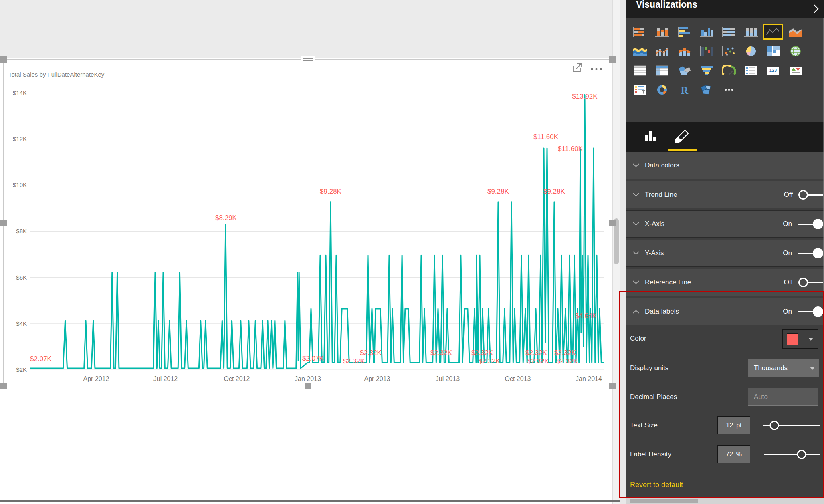  I want to click on svg-text: $9.28K, so click(555, 192).